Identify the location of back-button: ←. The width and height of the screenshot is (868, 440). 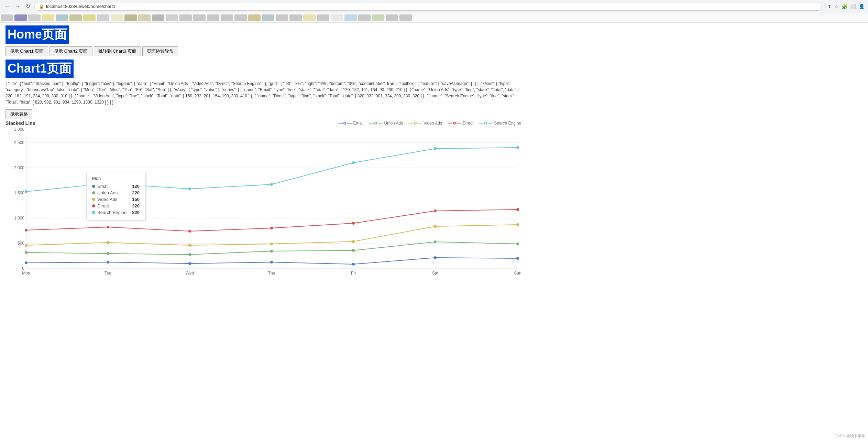
(7, 7).